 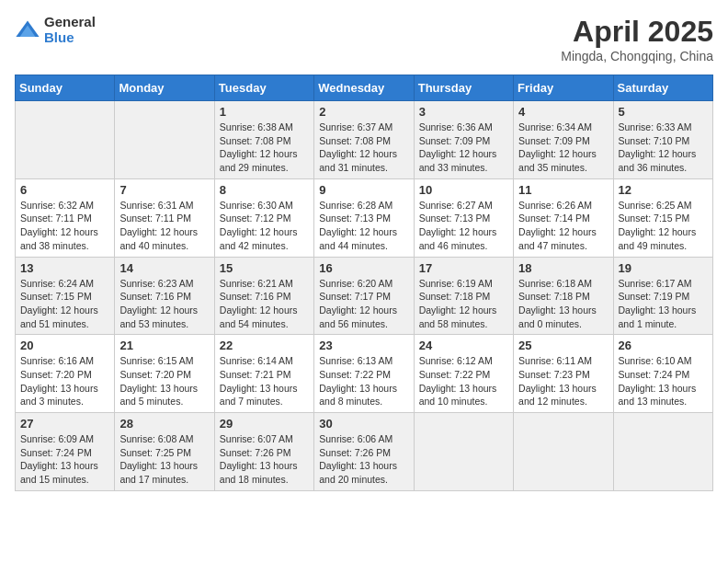 What do you see at coordinates (664, 112) in the screenshot?
I see `day-number: 5` at bounding box center [664, 112].